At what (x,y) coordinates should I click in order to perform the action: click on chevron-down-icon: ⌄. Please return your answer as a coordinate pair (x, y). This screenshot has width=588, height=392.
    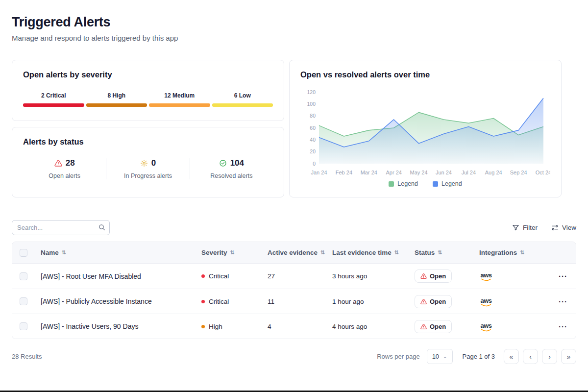
    Looking at the image, I should click on (445, 357).